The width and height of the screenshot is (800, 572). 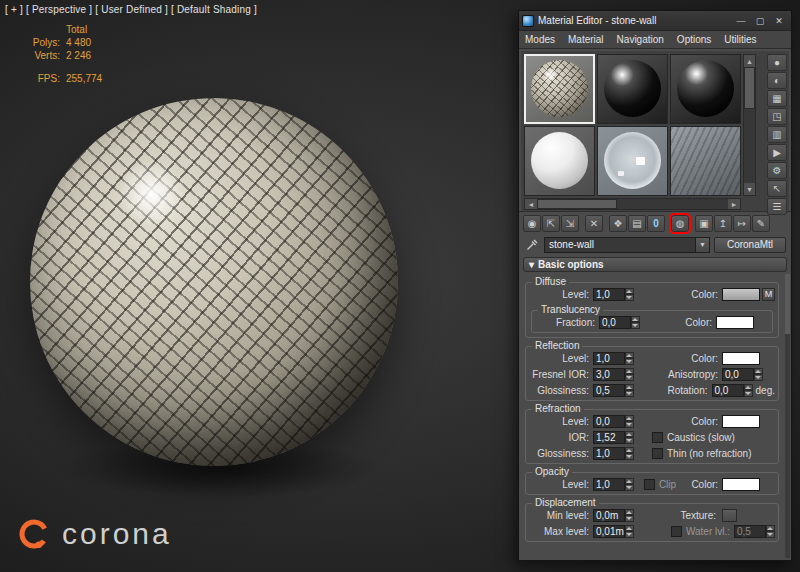 I want to click on anisotropy-spinner: 0,0, so click(x=742, y=374).